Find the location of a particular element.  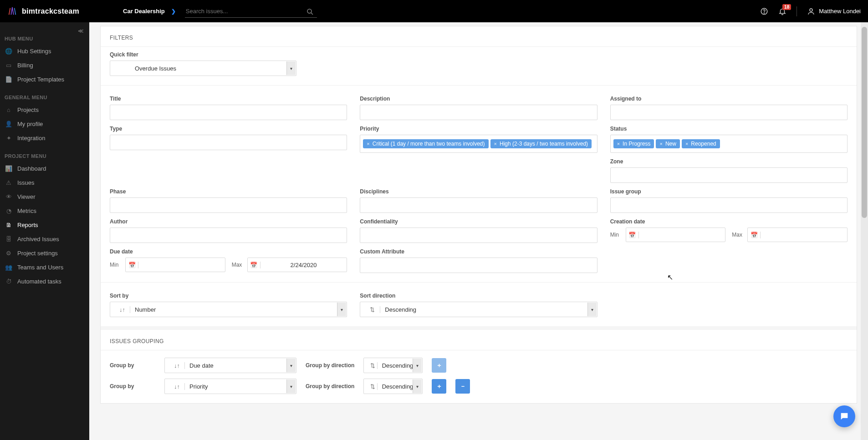

search-wrap is located at coordinates (251, 11).